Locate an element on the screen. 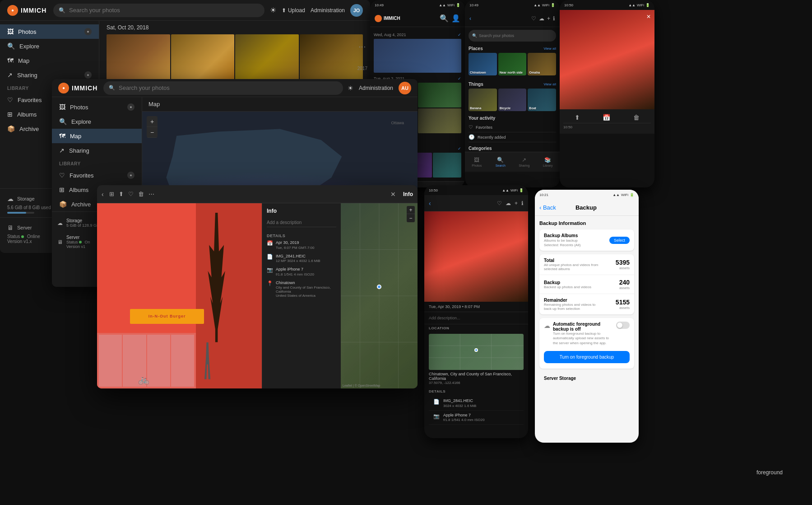 The width and height of the screenshot is (812, 505). mini-zoom-out: − is located at coordinates (411, 218).